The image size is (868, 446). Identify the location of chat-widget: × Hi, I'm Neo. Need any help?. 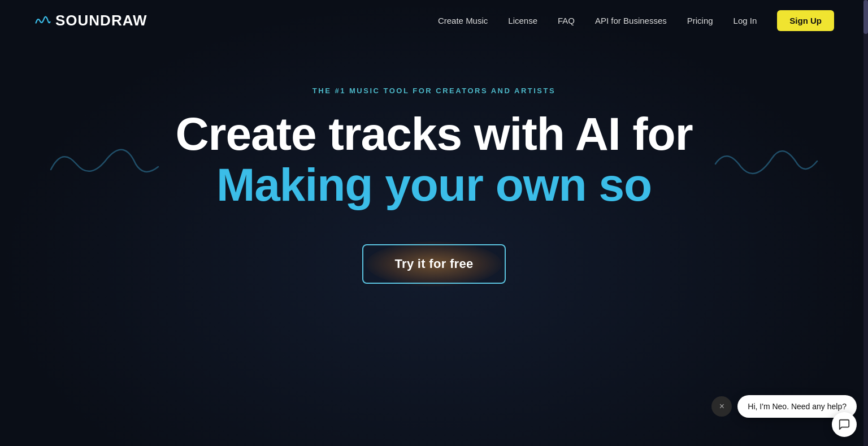
(784, 406).